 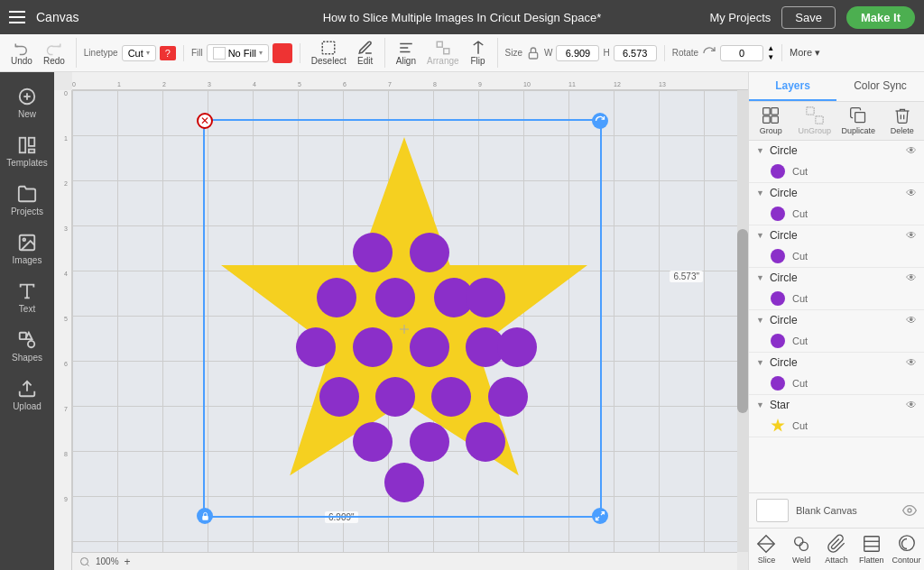 What do you see at coordinates (792, 87) in the screenshot?
I see `tab-layers: Layers` at bounding box center [792, 87].